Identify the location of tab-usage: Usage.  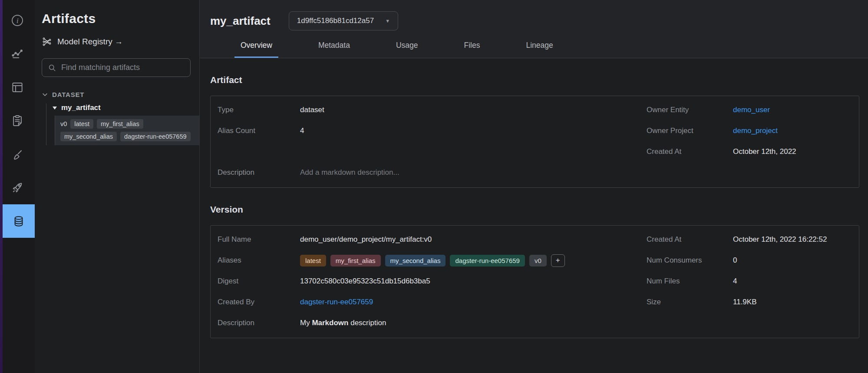
(407, 50).